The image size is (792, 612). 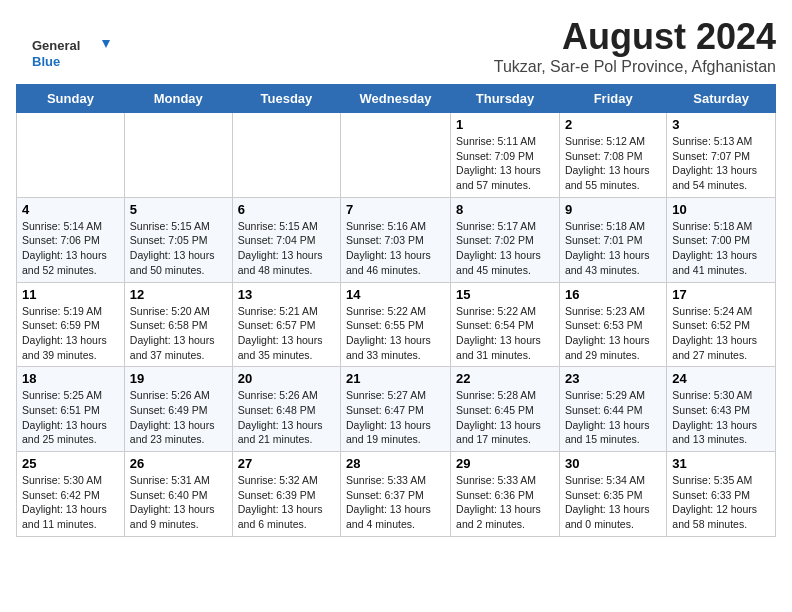 I want to click on week-row-5: 25Sunrise: 5:30 AM Sunset: 6:42 PM Dayli…, so click(x=396, y=494).